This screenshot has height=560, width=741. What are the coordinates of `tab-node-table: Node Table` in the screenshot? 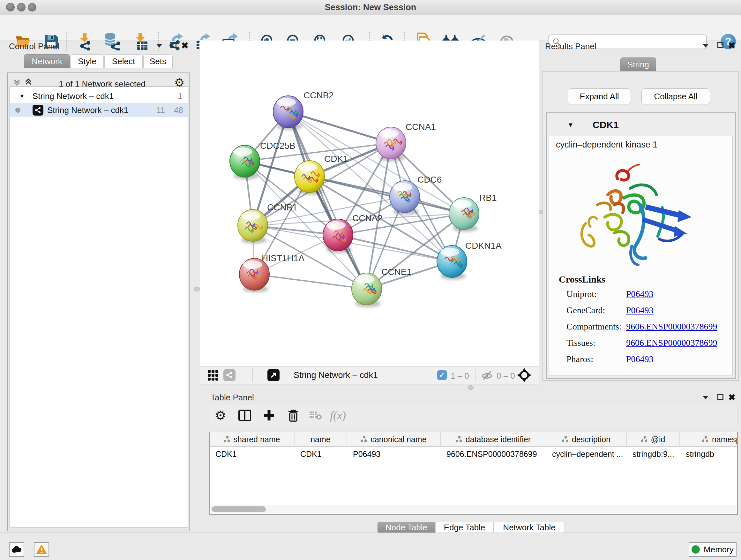 It's located at (406, 527).